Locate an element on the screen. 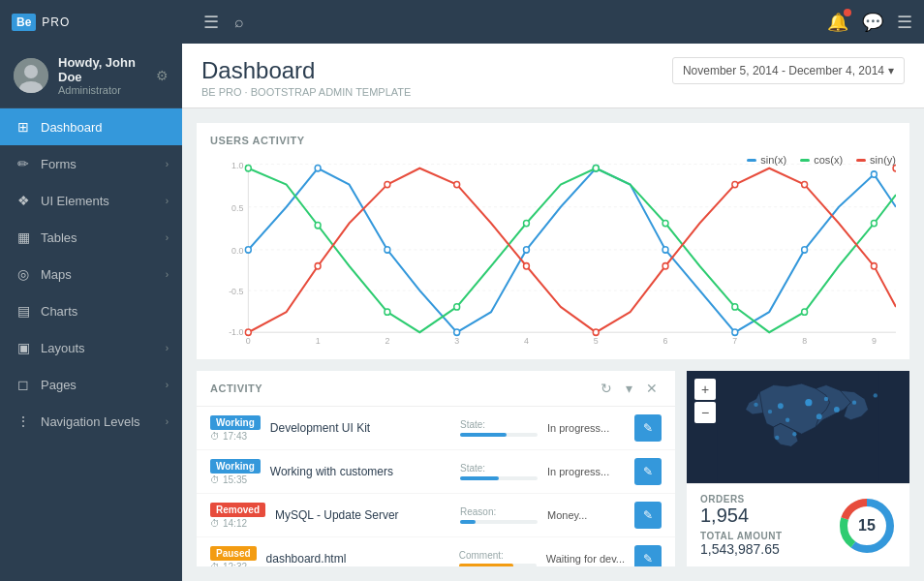 Image resolution: width=924 pixels, height=581 pixels. activity-actions: ↻ ▾ ✕ is located at coordinates (630, 388).